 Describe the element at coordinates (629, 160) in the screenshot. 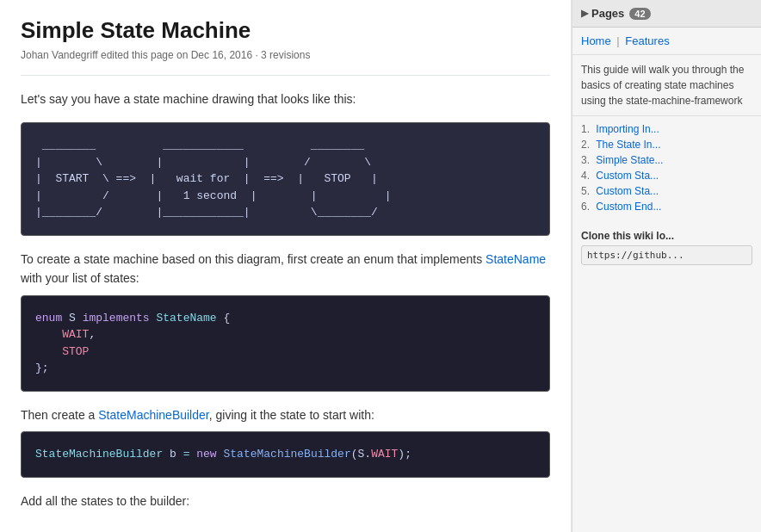

I see `toc-link-3: Simple State...` at that location.